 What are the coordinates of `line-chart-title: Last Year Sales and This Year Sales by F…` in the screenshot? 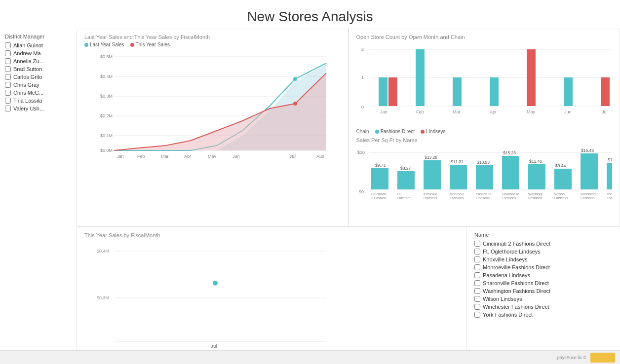 It's located at (212, 37).